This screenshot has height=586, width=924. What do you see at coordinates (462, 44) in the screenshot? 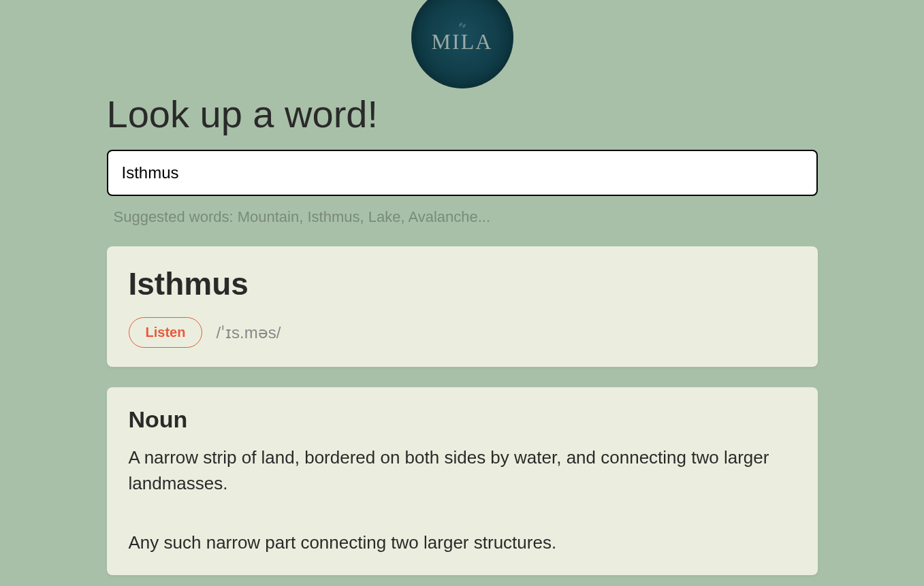
I see `logo: MILA` at bounding box center [462, 44].